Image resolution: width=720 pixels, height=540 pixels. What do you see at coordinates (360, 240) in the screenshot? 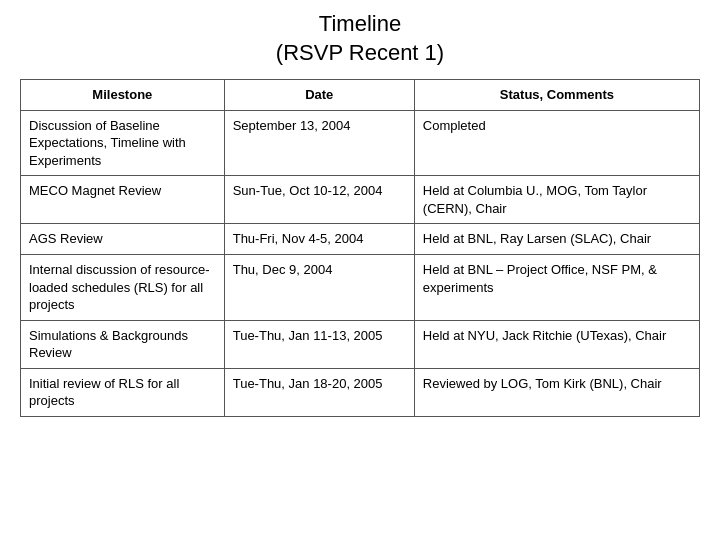
I see `table-row: AGS ReviewThu-Fri, Nov 4-5, 2004Held at …` at bounding box center [360, 240].